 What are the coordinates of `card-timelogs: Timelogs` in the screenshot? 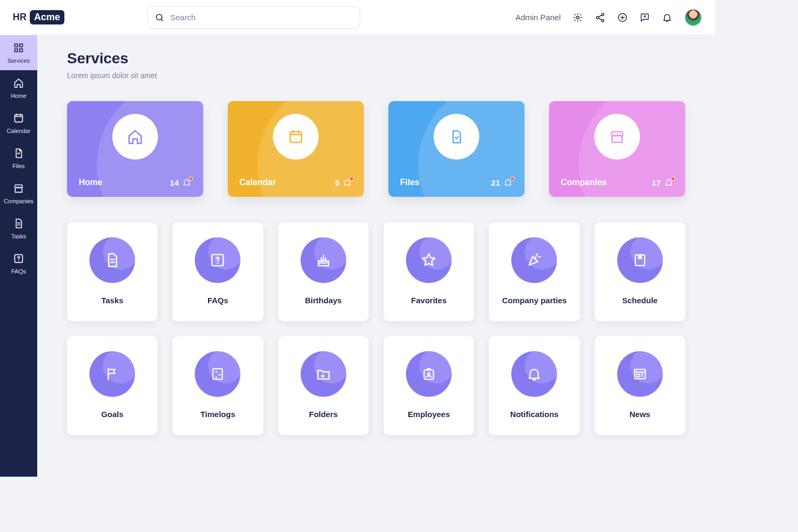 It's located at (218, 386).